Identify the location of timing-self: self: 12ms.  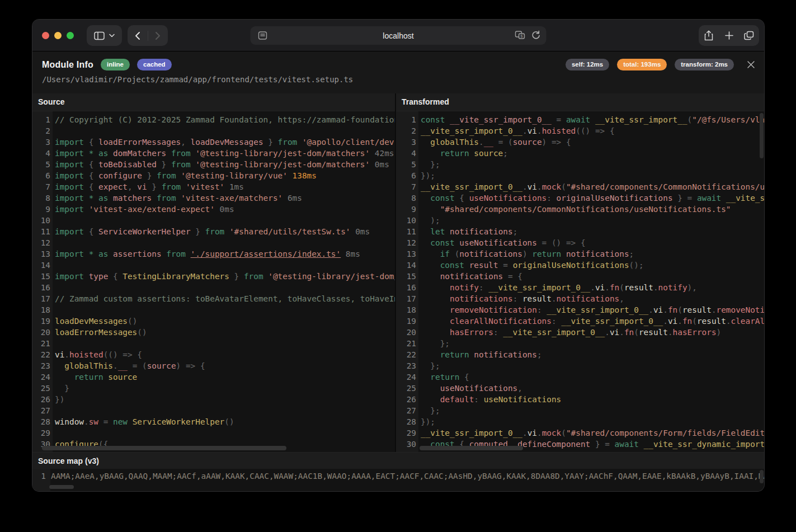
(587, 65).